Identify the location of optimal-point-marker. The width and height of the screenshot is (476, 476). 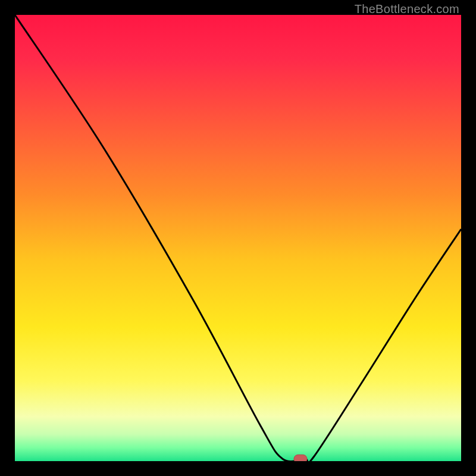
(300, 458).